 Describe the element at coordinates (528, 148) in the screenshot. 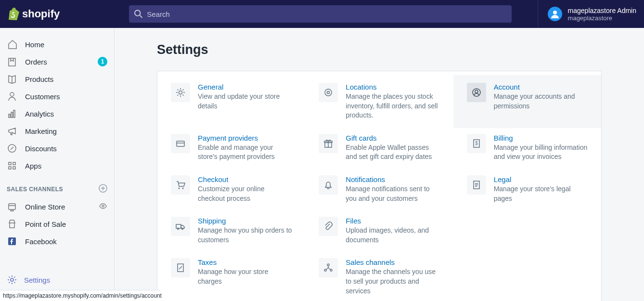

I see `settings-tile-billing: $BillingManage your billing information …` at that location.